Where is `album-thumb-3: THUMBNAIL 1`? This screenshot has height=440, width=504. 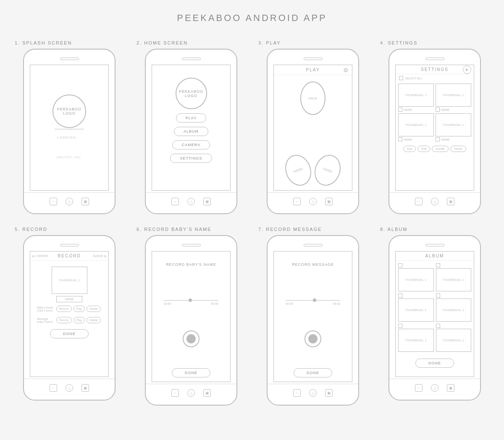
album-thumb-3: THUMBNAIL 1 is located at coordinates (416, 310).